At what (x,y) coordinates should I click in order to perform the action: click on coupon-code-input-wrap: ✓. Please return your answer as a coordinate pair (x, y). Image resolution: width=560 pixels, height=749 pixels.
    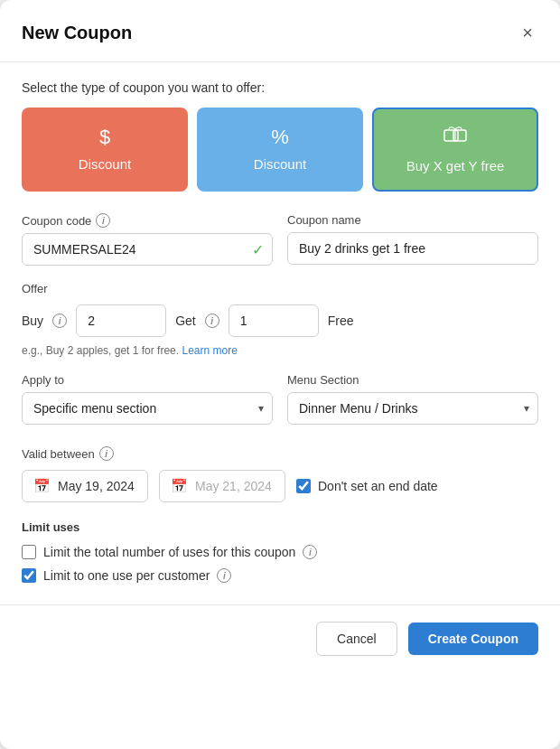
    Looking at the image, I should click on (147, 249).